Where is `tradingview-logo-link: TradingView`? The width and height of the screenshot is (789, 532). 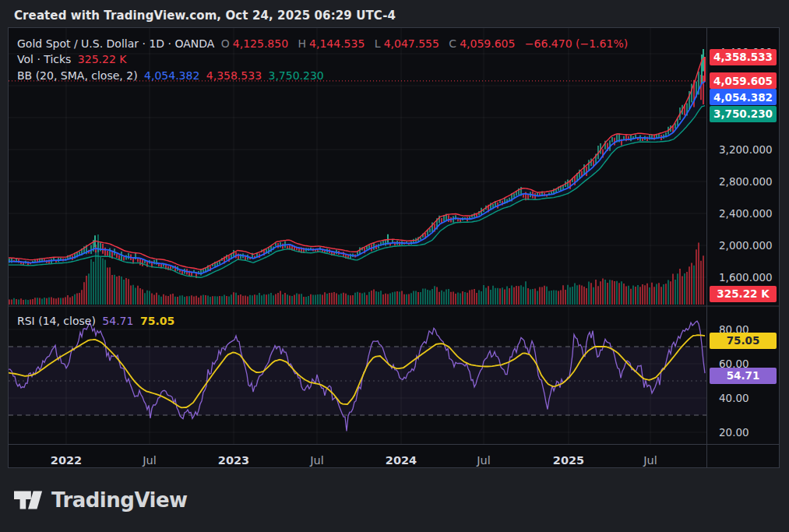 tradingview-logo-link: TradingView is located at coordinates (101, 500).